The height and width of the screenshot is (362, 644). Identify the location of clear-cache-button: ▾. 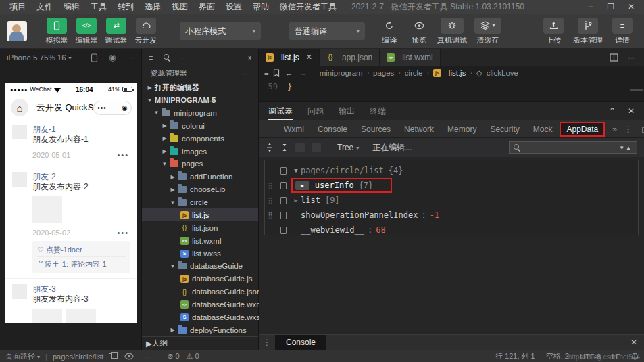
(488, 26).